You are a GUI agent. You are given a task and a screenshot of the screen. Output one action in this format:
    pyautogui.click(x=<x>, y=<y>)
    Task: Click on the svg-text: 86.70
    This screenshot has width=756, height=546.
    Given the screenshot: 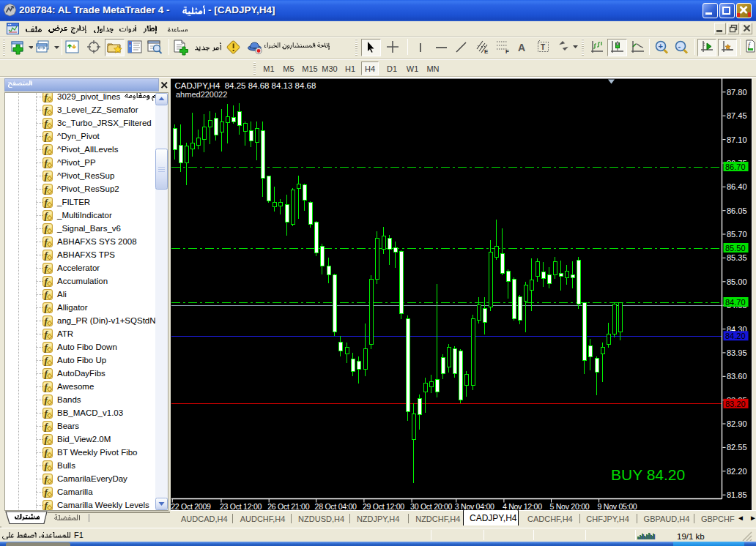 What is the action you would take?
    pyautogui.click(x=735, y=167)
    